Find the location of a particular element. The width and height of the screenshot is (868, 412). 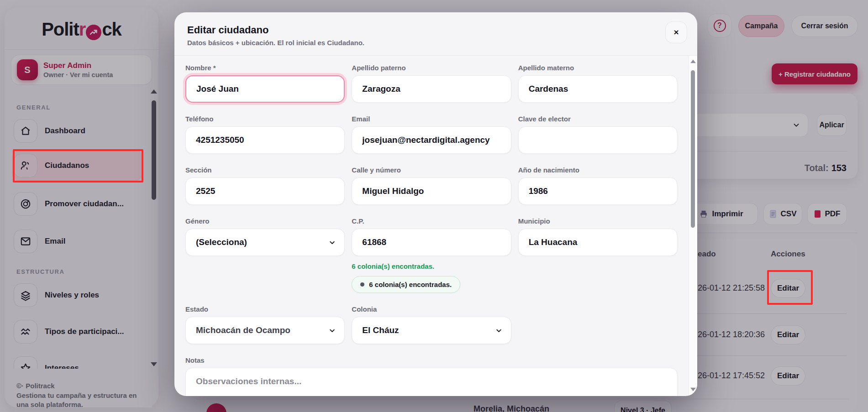

colonias-hint: 6 colonia(s) encontradas. is located at coordinates (431, 266).